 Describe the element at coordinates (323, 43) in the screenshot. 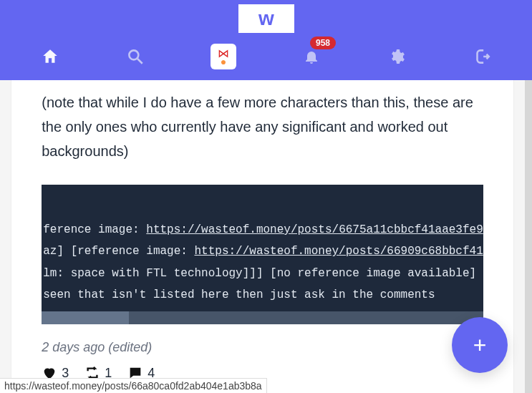

I see `notification-badge: 958` at that location.